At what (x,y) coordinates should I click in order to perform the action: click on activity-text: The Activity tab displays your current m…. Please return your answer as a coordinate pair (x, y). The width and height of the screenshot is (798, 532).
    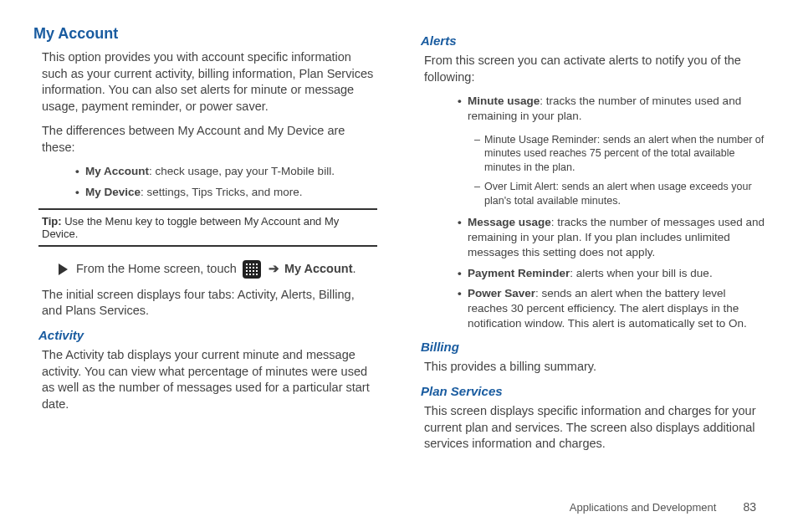
    Looking at the image, I should click on (209, 380).